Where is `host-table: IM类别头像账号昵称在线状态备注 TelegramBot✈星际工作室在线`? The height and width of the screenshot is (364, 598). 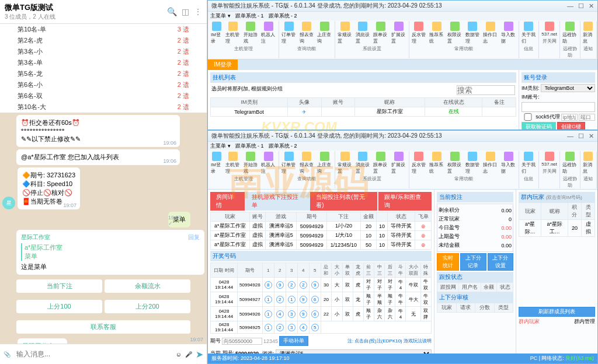 host-table: IM类别头像账号昵称在线状态备注 TelegramBot✈星际工作室在线 is located at coordinates (363, 107).